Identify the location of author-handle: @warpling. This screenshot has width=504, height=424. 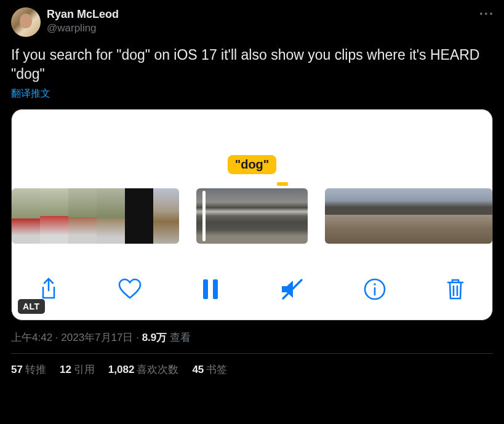
(82, 28).